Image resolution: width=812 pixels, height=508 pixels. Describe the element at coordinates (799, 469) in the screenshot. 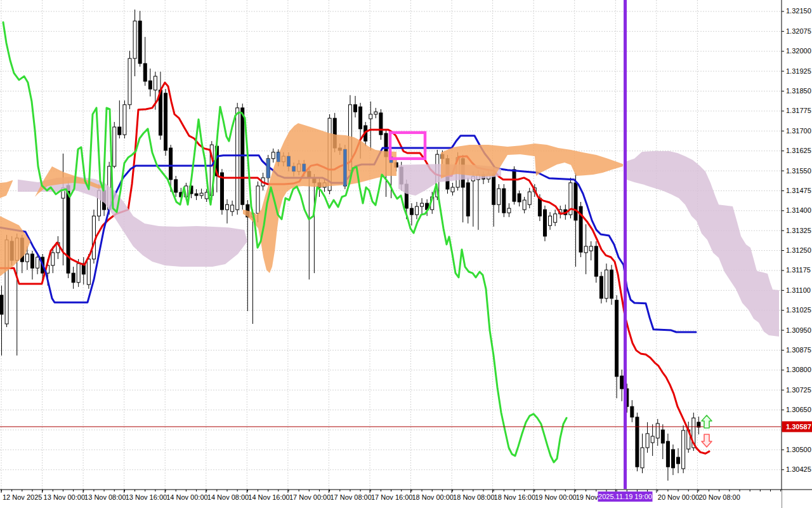

I see `svg-text: 1.30425` at that location.